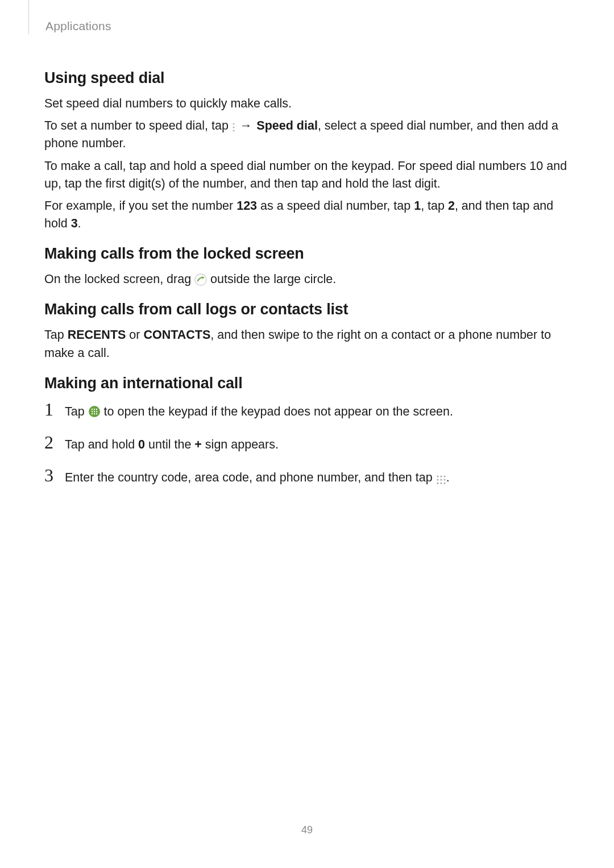  Describe the element at coordinates (307, 135) in the screenshot. I see `para-speed-dial-set: To set a number to speed dial, tap → Spe…` at that location.